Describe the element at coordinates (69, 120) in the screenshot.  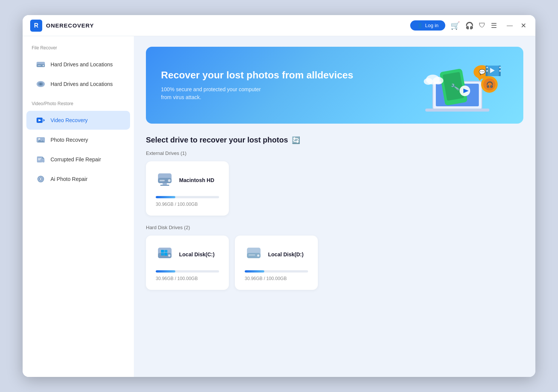
I see `sidebar-item-video-recovery-label: Video Recovery` at that location.